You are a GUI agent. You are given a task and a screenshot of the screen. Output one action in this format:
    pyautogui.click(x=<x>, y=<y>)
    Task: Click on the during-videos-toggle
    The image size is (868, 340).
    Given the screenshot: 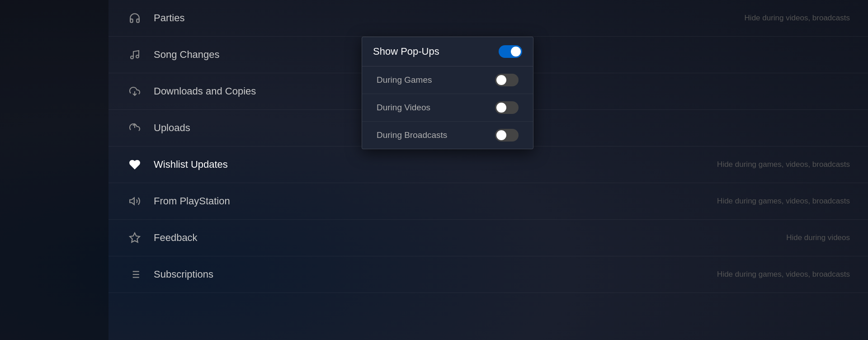 What is the action you would take?
    pyautogui.click(x=507, y=108)
    